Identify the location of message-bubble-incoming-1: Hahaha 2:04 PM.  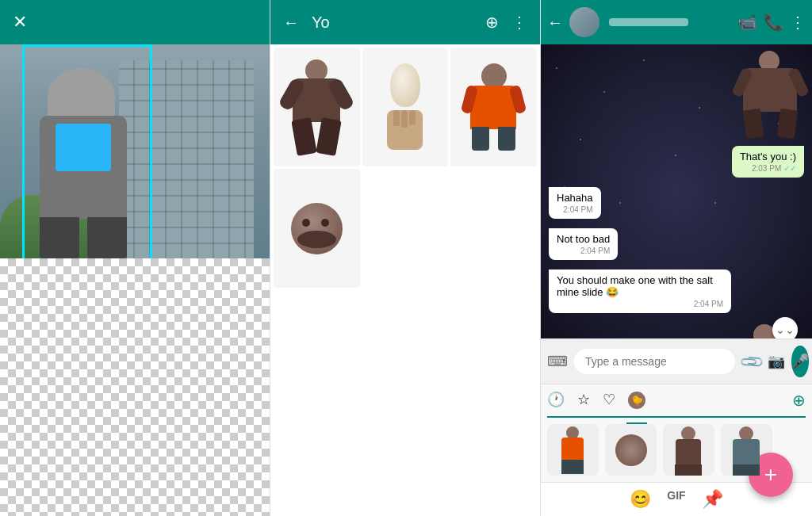
(575, 203).